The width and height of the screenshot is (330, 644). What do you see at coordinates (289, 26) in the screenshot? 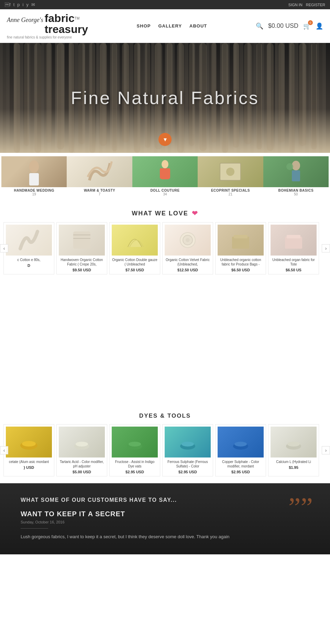
I see `header-actions: 🔍 $0.00 USD 🛒 0 👤` at bounding box center [289, 26].